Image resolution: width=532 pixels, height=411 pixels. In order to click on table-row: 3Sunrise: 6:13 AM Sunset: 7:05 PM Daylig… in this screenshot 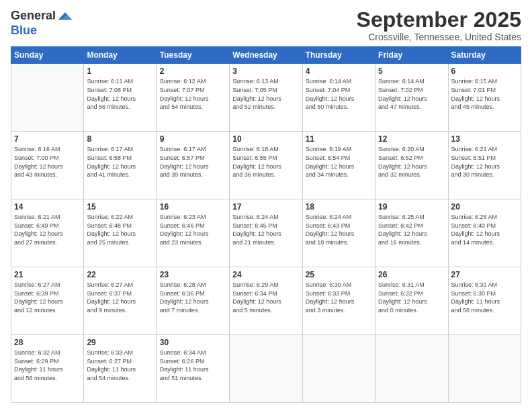, I will do `click(266, 98)`.